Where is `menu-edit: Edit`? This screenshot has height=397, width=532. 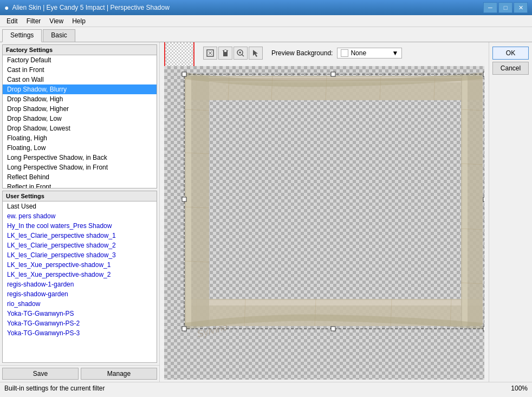
menu-edit: Edit is located at coordinates (12, 21).